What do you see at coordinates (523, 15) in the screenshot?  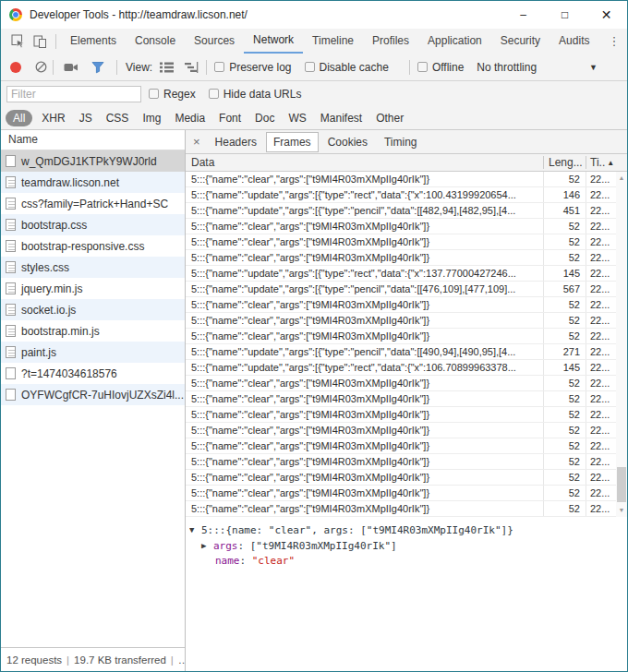 I see `minimize-button: –` at bounding box center [523, 15].